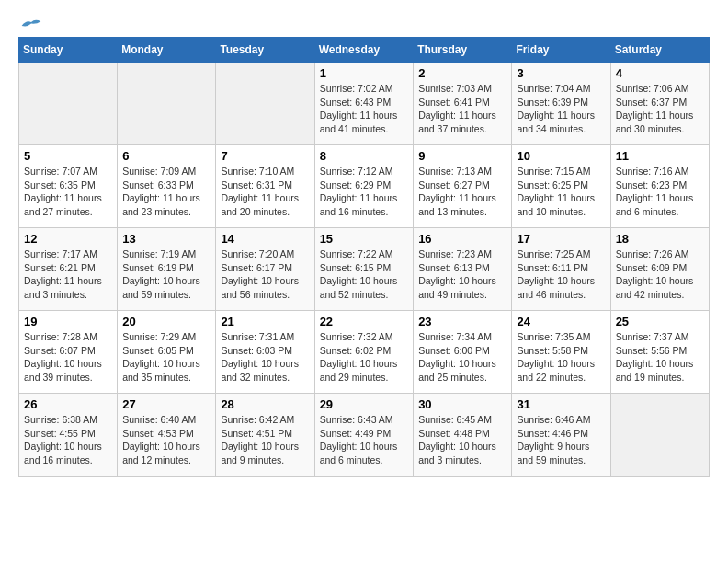  What do you see at coordinates (364, 187) in the screenshot?
I see `week-row-2: 5Sunrise: 7:07 AM Sunset: 6:35 PM Daylig…` at bounding box center [364, 187].